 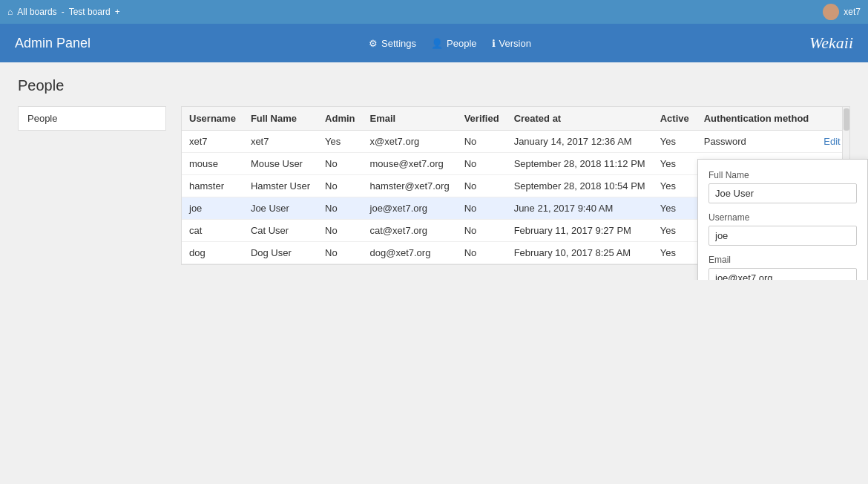 I want to click on info-icon: ℹ, so click(x=494, y=43).